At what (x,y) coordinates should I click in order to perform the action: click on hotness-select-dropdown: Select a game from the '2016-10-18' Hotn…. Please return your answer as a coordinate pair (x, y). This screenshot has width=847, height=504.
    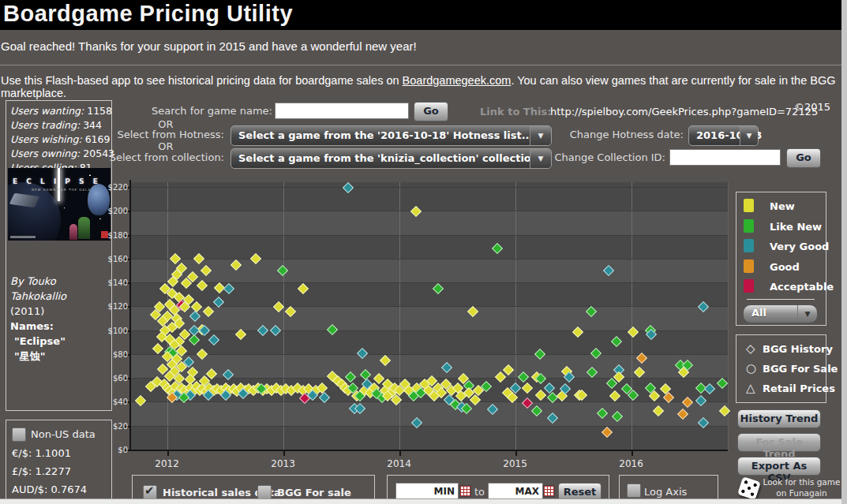
    Looking at the image, I should click on (392, 136).